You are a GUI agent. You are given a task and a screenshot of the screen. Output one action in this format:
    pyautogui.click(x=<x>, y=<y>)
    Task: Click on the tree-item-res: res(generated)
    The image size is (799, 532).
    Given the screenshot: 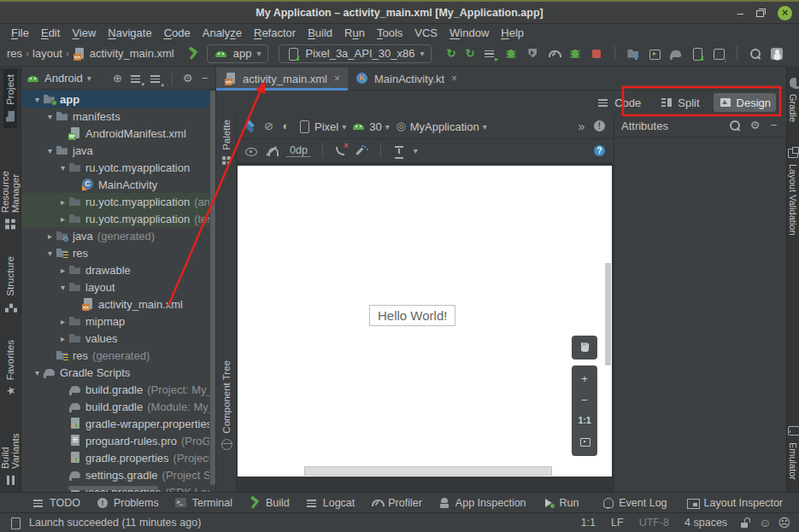 What is the action you would take?
    pyautogui.click(x=115, y=355)
    